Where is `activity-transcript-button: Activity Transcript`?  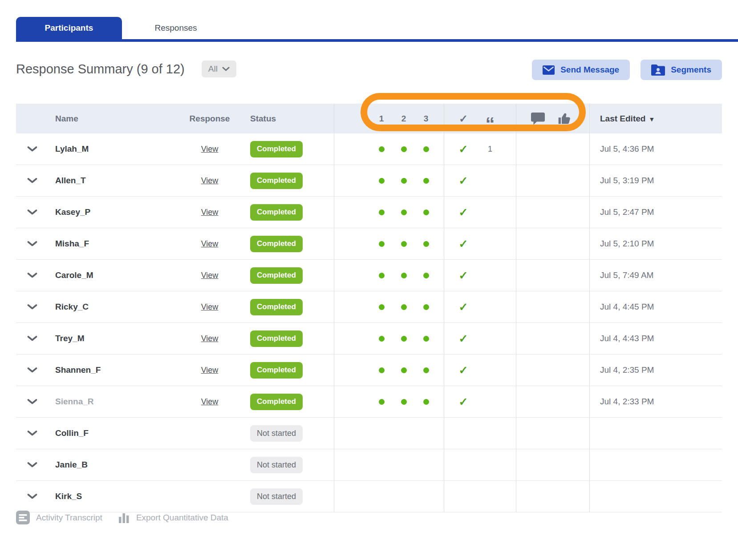 activity-transcript-button: Activity Transcript is located at coordinates (59, 518).